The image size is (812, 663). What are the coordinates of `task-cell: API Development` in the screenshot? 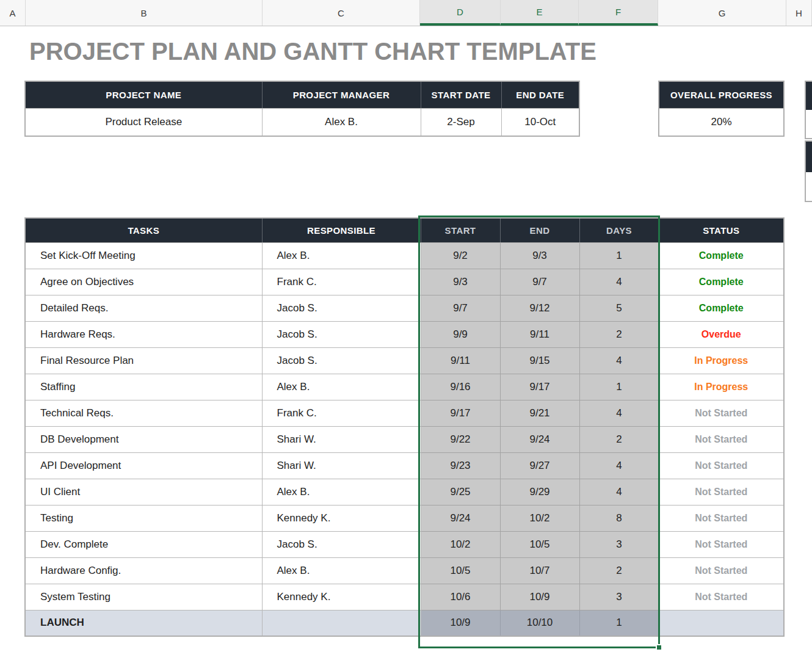 It's located at (143, 465).